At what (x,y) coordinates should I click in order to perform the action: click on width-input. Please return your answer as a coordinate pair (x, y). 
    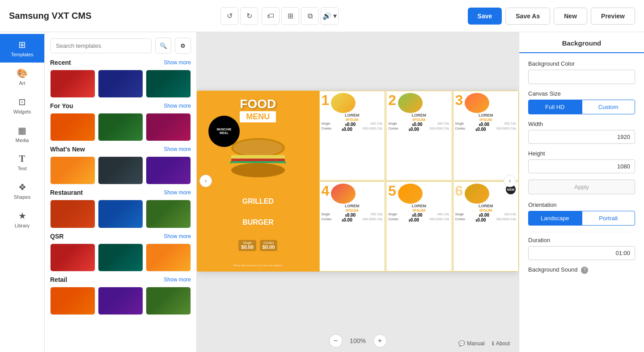
    Looking at the image, I should click on (581, 137).